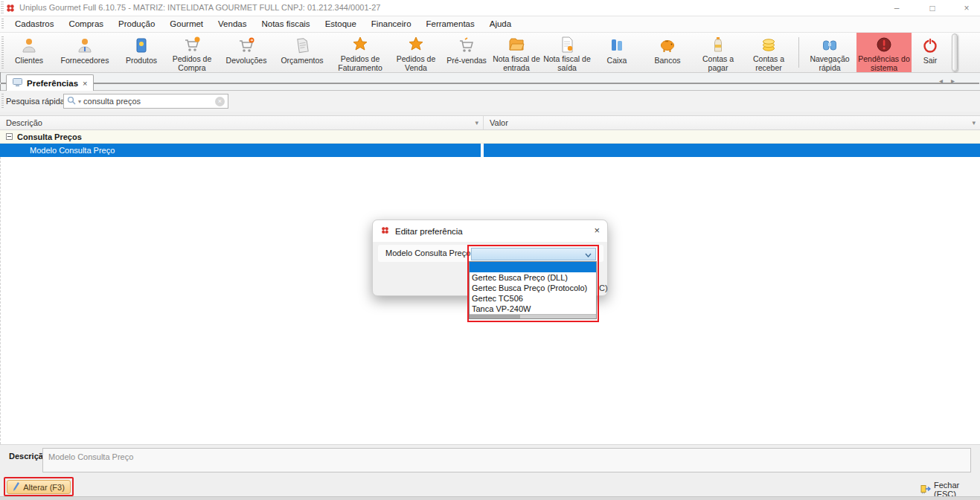 Image resolution: width=980 pixels, height=500 pixels. Describe the element at coordinates (429, 231) in the screenshot. I see `dialog-title: Editar preferência` at that location.